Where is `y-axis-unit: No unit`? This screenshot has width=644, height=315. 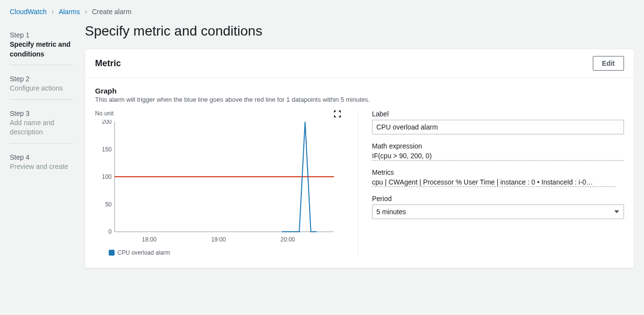
y-axis-unit: No unit is located at coordinates (220, 113).